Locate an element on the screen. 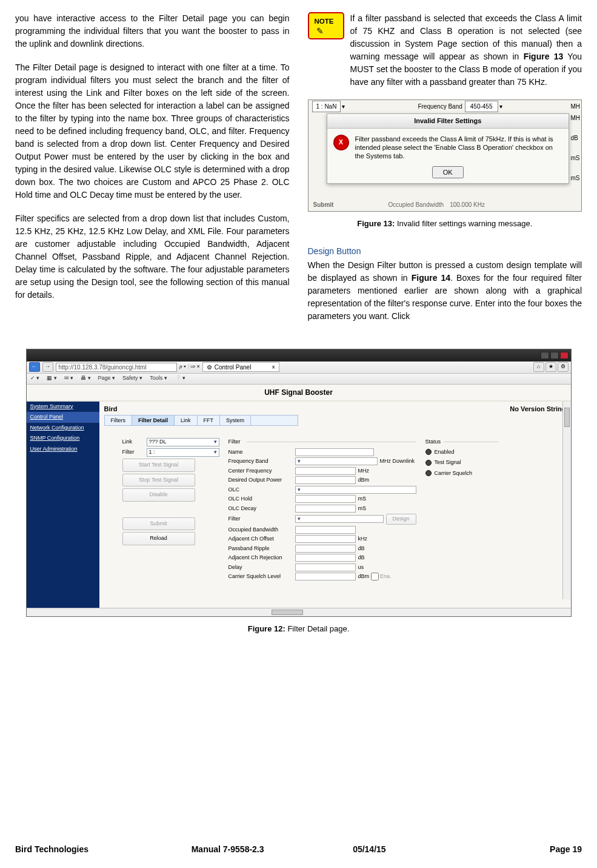 This screenshot has width=597, height=868. app-title: UHF Signal Booster is located at coordinates (299, 393).